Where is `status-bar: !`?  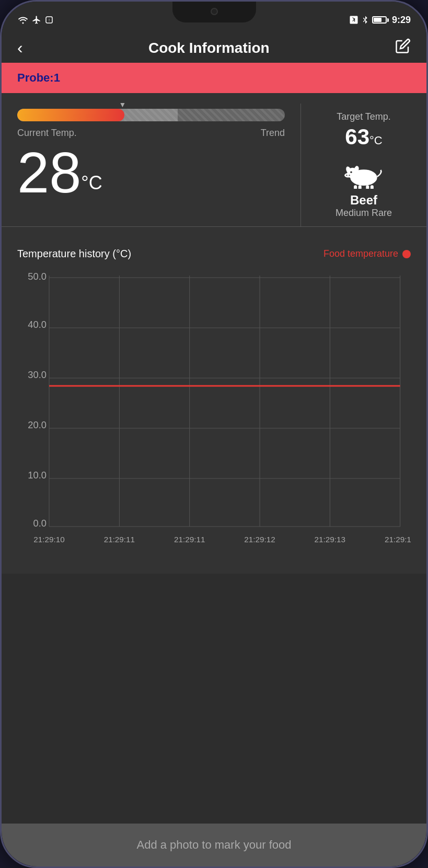
status-bar: ! is located at coordinates (214, 17).